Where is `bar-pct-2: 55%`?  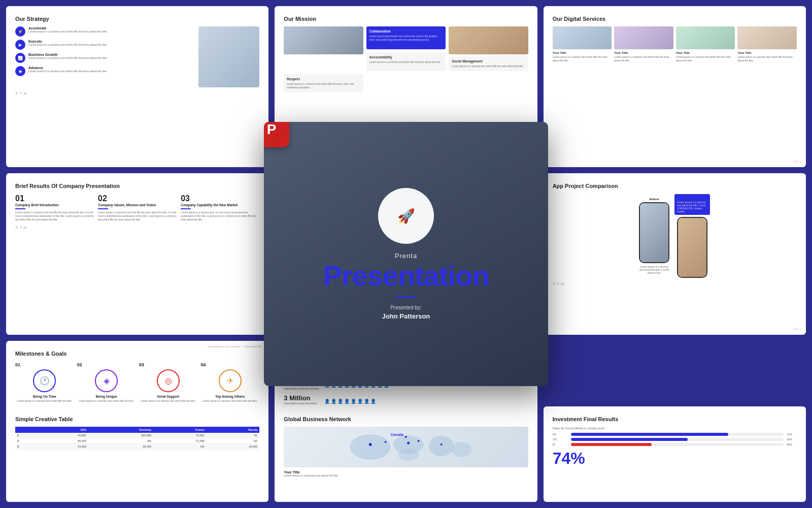 bar-pct-2: 55% is located at coordinates (792, 439).